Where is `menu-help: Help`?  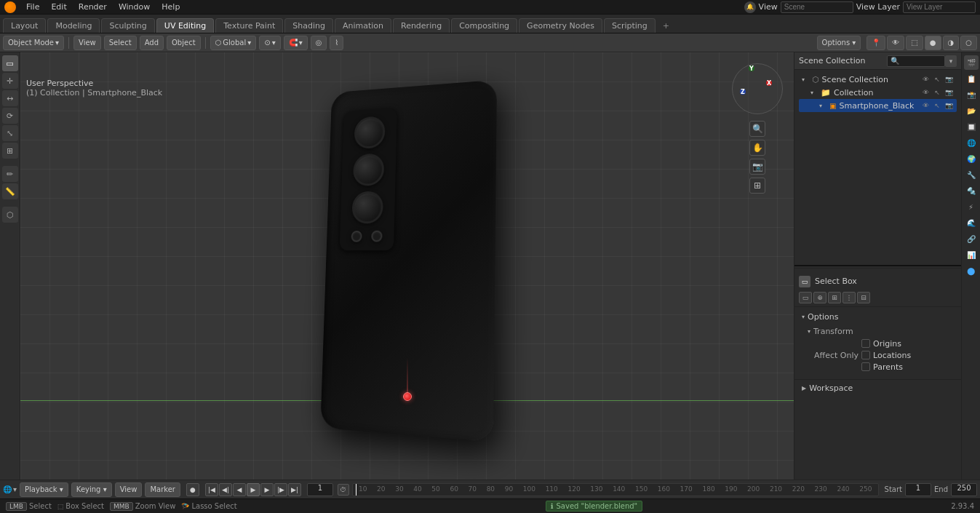
menu-help: Help is located at coordinates (170, 7).